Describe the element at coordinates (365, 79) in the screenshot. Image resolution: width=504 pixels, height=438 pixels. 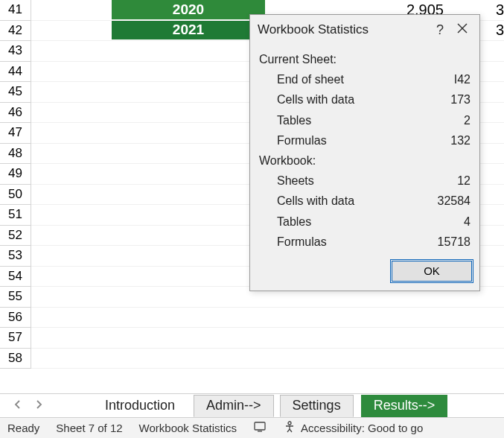
I see `stat-end-of-sheet: End of sheet I42` at that location.